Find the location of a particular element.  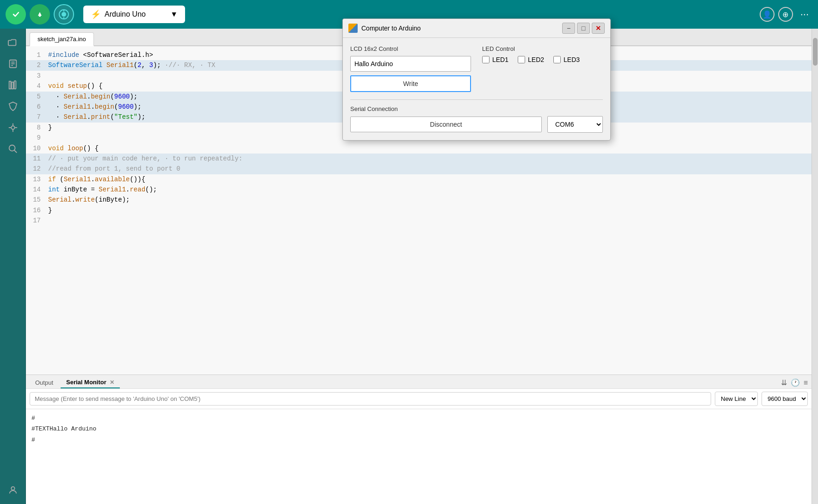

serial-line-1: # is located at coordinates (419, 418).